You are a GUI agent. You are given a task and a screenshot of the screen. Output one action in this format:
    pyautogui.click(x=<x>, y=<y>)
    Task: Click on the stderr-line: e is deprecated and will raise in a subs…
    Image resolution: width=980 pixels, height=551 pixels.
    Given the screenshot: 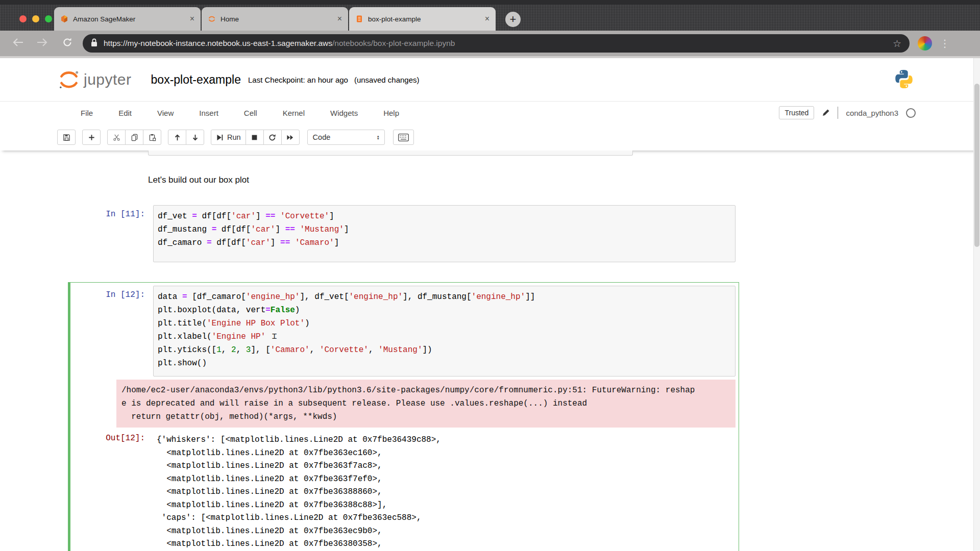 What is the action you would take?
    pyautogui.click(x=426, y=404)
    